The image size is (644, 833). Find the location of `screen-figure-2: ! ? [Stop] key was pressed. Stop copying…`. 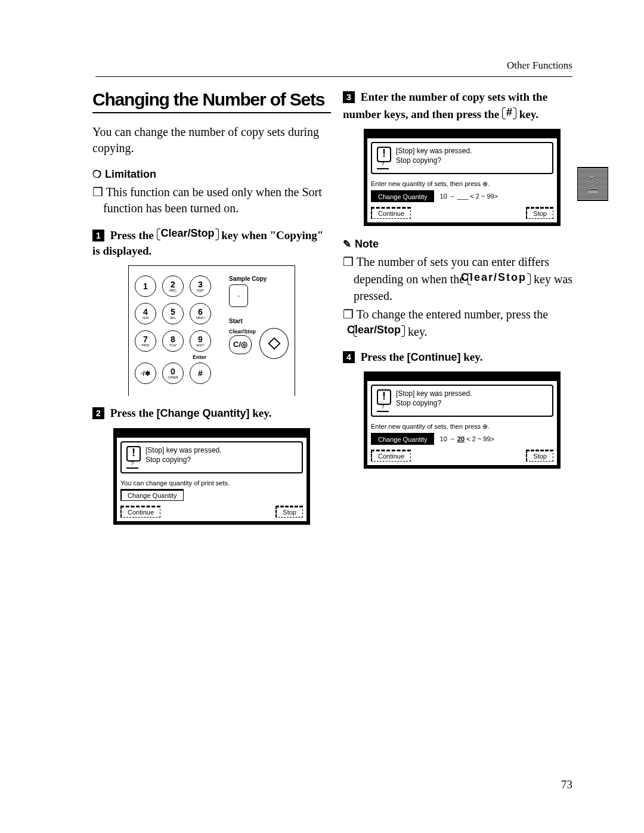

screen-figure-2: ! ? [Stop] key was pressed. Stop copying… is located at coordinates (212, 476).